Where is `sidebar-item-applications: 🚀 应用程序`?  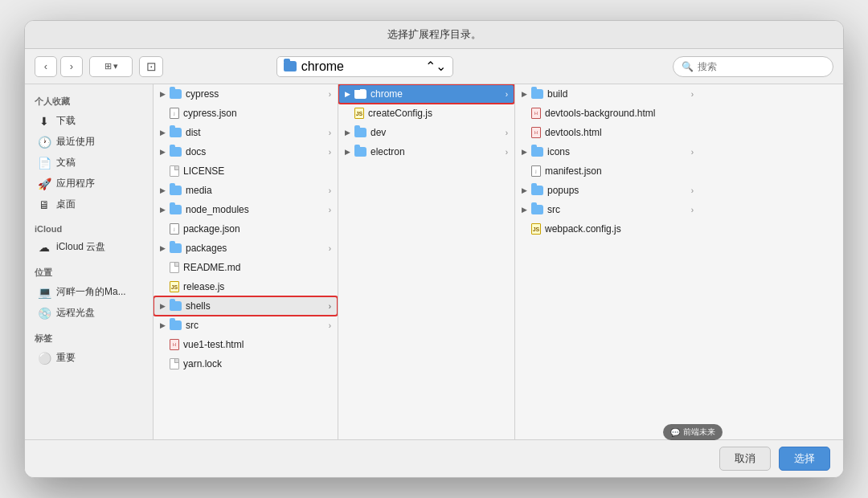 sidebar-item-applications: 🚀 应用程序 is located at coordinates (88, 183).